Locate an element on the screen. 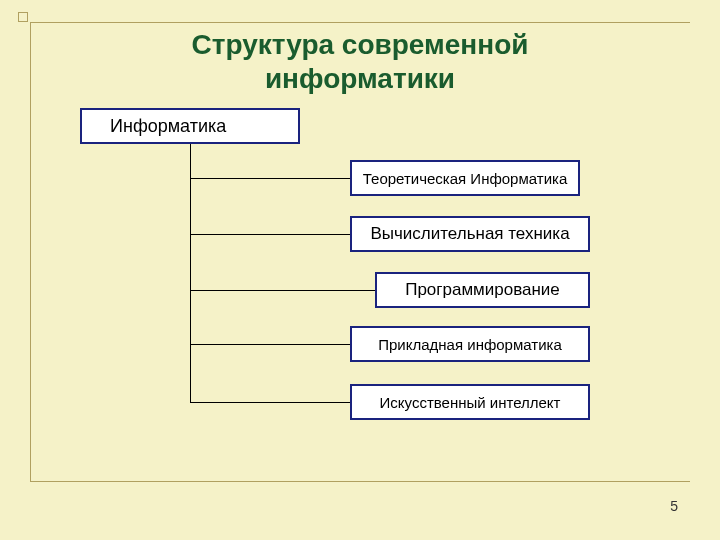 Image resolution: width=720 pixels, height=540 pixels. child-label-5: Искусственный интеллект is located at coordinates (470, 402).